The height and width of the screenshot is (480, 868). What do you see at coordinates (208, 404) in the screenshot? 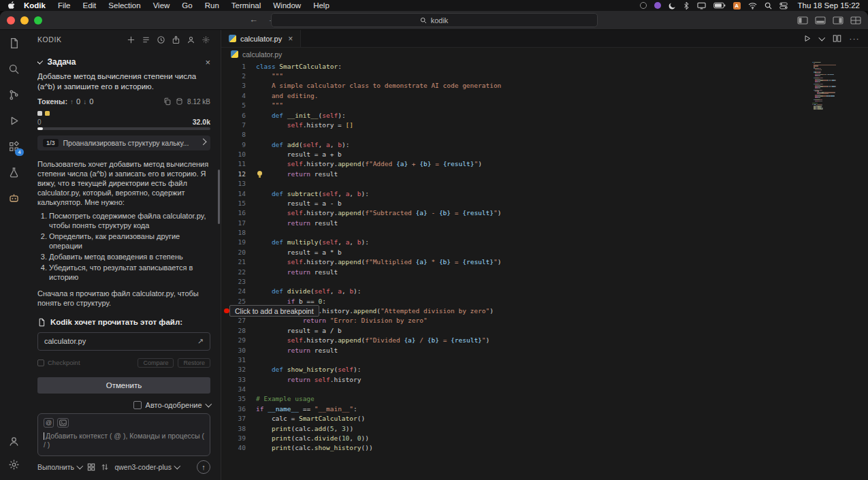
I see `auto-approve-chevron-icon` at bounding box center [208, 404].